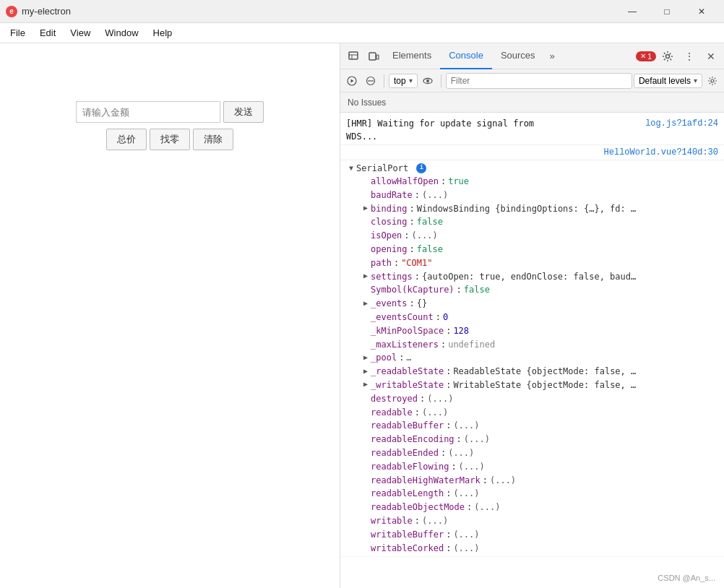  Describe the element at coordinates (170, 139) in the screenshot. I see `change-button: 找零` at that location.